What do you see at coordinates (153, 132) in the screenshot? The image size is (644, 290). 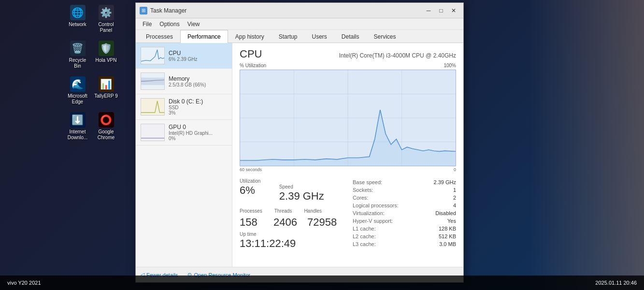 I see `gpu-thumbnail` at bounding box center [153, 132].